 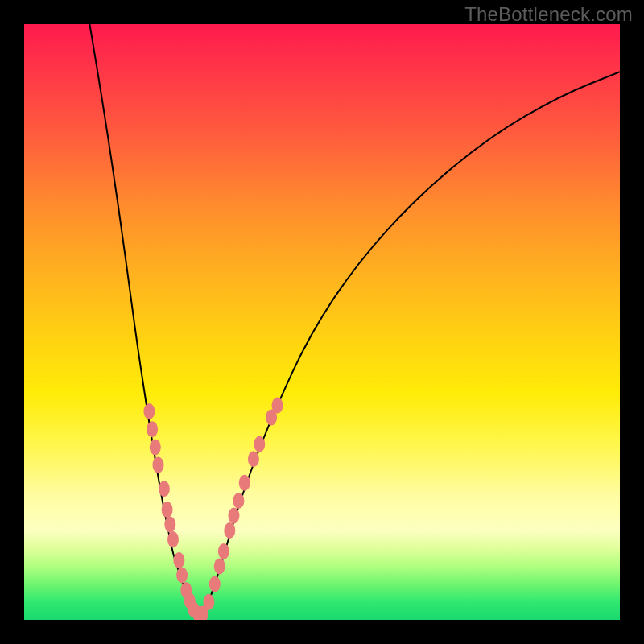 I want to click on marker-group, so click(x=213, y=509).